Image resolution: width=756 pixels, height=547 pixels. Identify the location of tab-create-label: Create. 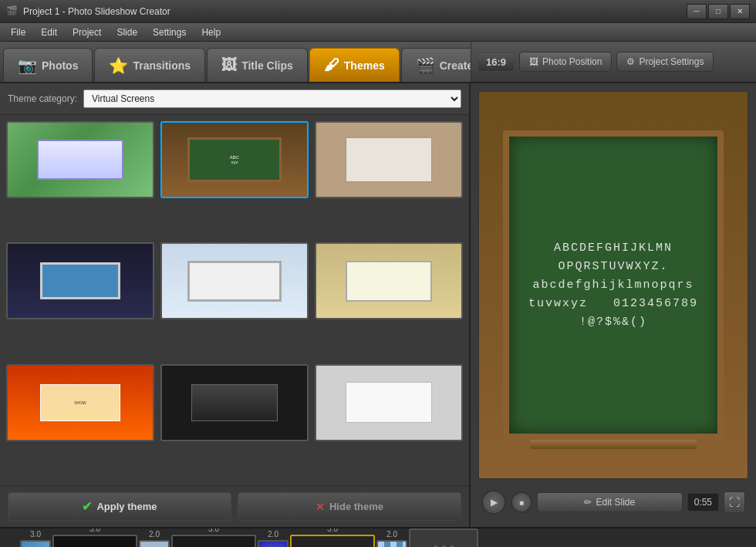
(457, 66).